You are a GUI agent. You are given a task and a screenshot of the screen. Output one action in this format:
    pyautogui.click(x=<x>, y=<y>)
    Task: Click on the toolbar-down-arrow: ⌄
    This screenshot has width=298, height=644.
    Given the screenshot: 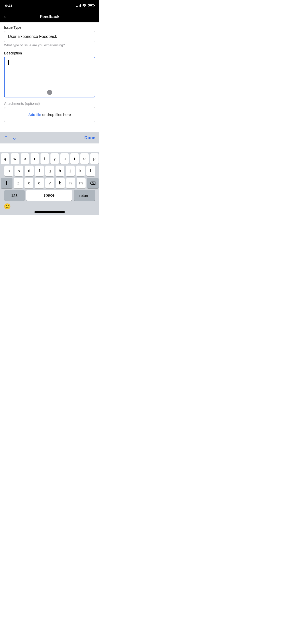 What is the action you would take?
    pyautogui.click(x=14, y=138)
    